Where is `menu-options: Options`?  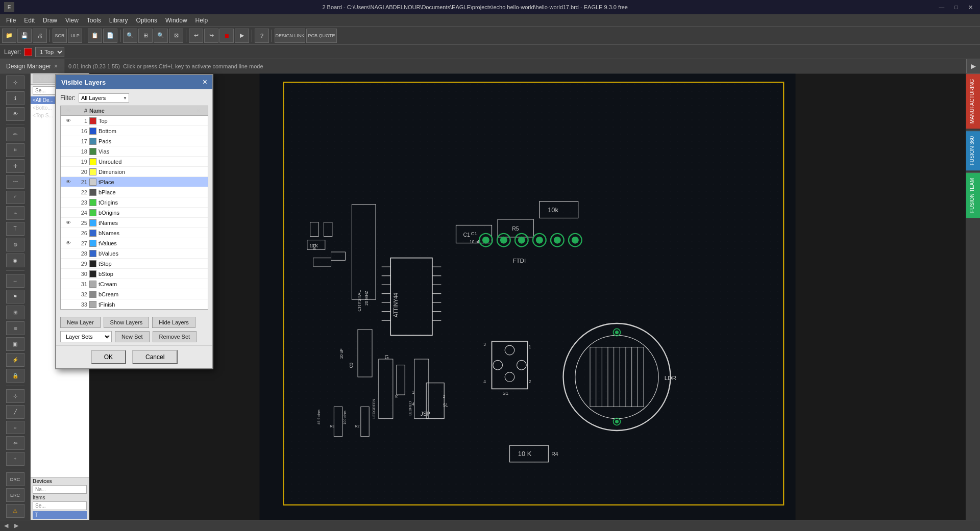
menu-options: Options is located at coordinates (147, 20).